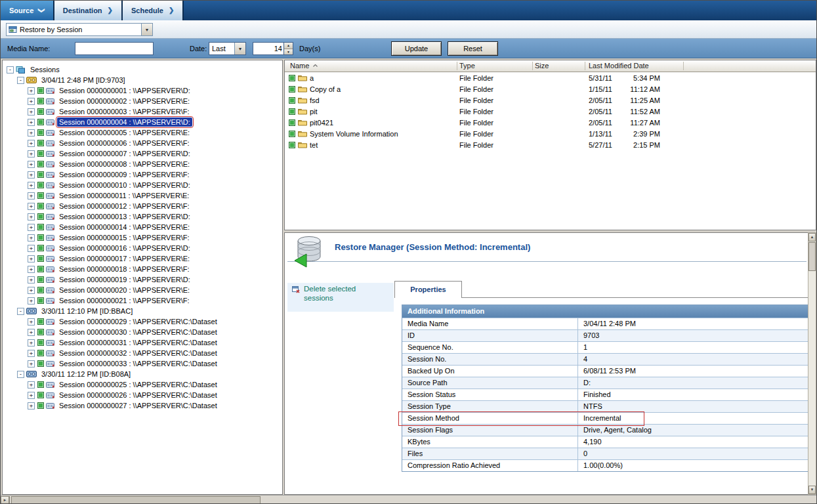 The height and width of the screenshot is (504, 817). What do you see at coordinates (550, 134) in the screenshot?
I see `file-list-row: System Volume Information File Folder 1/…` at bounding box center [550, 134].